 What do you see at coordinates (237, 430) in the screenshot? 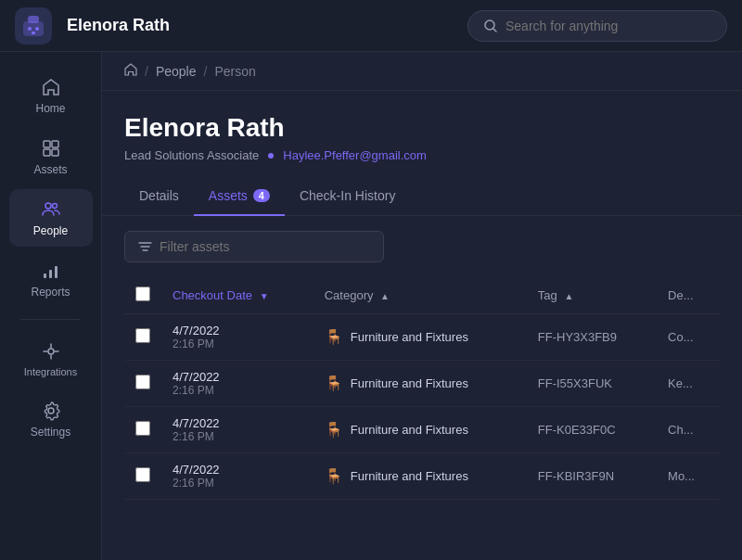
I see `row-date-cell-2: 4/7/2022 2:16 PM` at bounding box center [237, 430].